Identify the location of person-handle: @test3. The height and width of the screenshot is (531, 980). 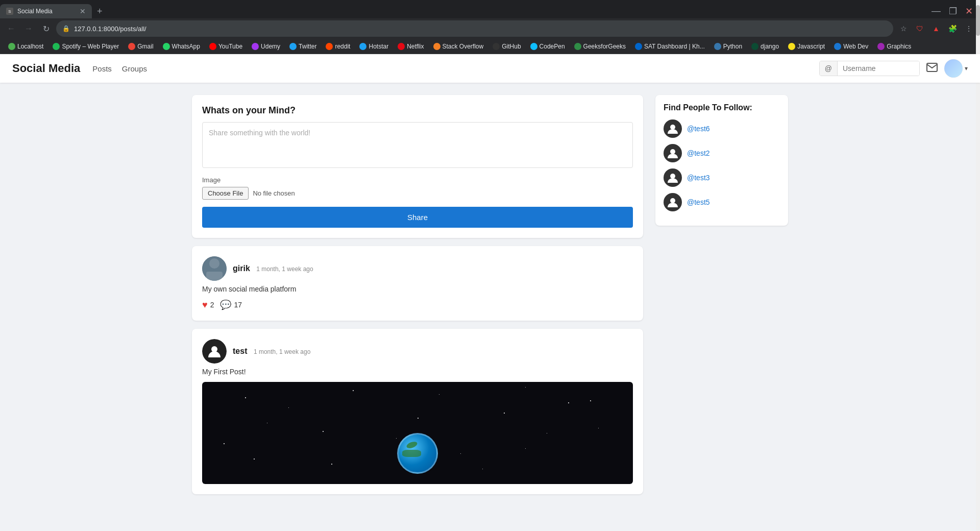
(698, 178).